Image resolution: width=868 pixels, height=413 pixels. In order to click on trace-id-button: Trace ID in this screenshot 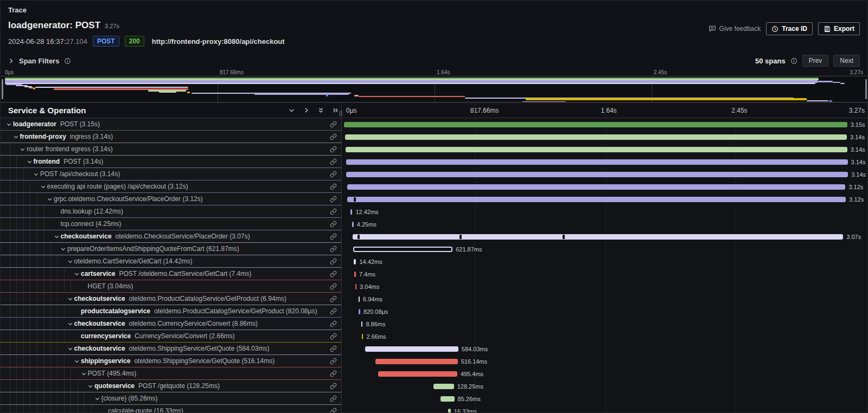, I will do `click(789, 29)`.